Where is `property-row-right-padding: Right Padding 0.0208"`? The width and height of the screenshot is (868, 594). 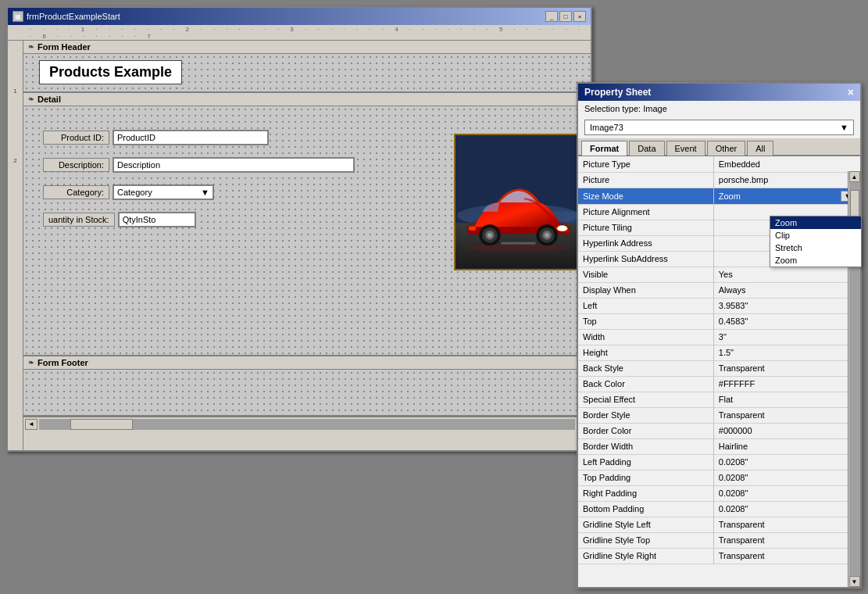 property-row-right-padding: Right Padding 0.0208" is located at coordinates (719, 493).